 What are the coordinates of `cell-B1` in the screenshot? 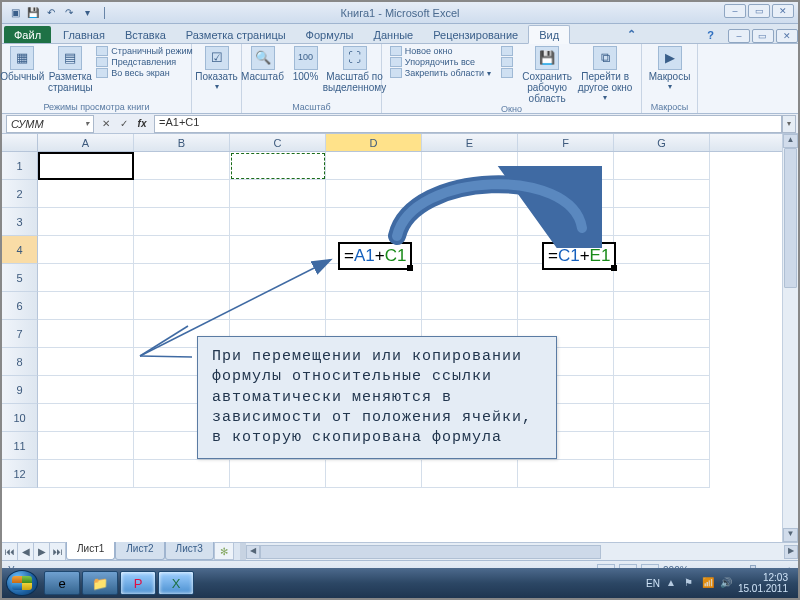 It's located at (182, 166).